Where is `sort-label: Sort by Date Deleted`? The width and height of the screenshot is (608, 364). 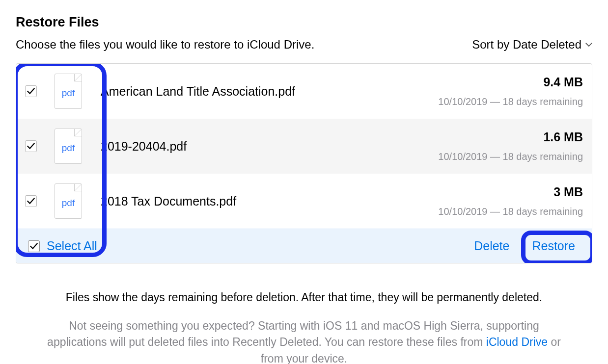 sort-label: Sort by Date Deleted is located at coordinates (526, 45).